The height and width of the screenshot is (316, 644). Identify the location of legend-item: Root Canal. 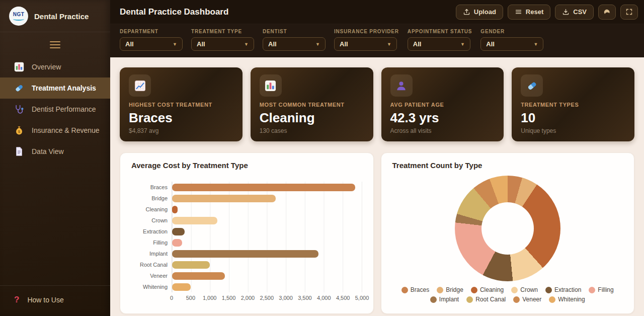
(486, 299).